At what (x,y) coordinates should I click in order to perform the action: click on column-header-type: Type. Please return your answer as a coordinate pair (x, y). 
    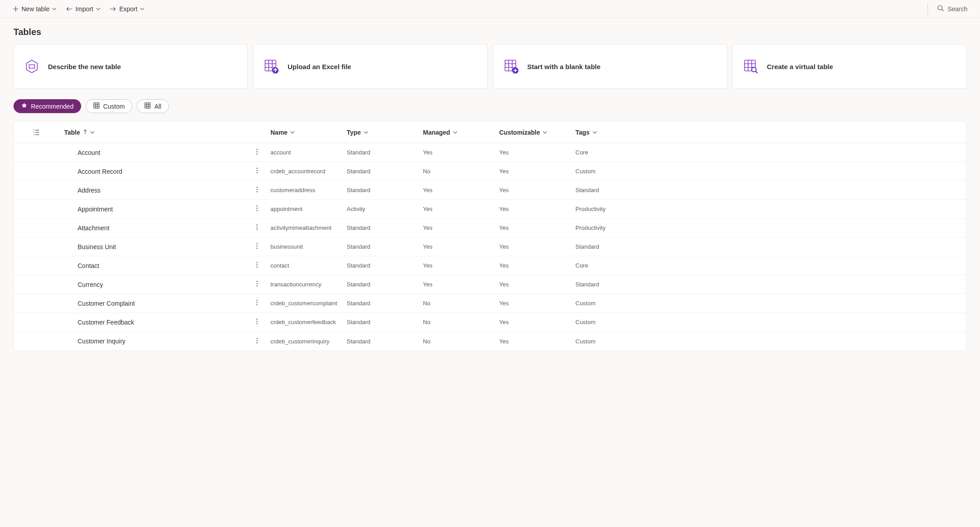
    Looking at the image, I should click on (379, 132).